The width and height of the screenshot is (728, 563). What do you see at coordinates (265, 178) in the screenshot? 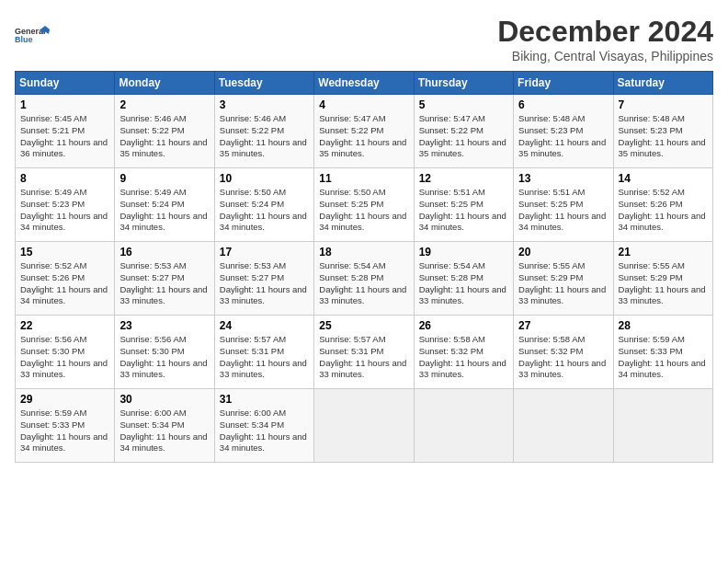
I see `day-number: 10` at bounding box center [265, 178].